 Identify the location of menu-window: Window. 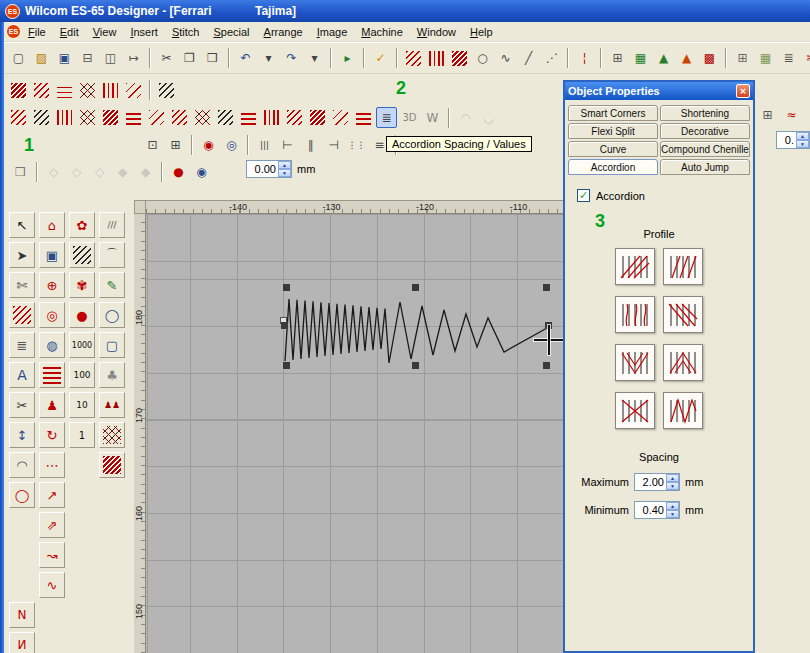
(436, 32).